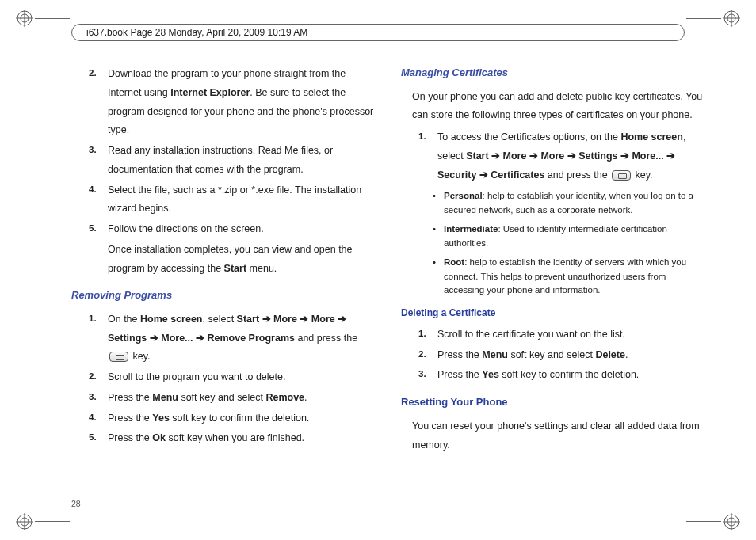  What do you see at coordinates (563, 335) in the screenshot?
I see `list-item: 1. Scroll to the certificate you want on…` at bounding box center [563, 335].